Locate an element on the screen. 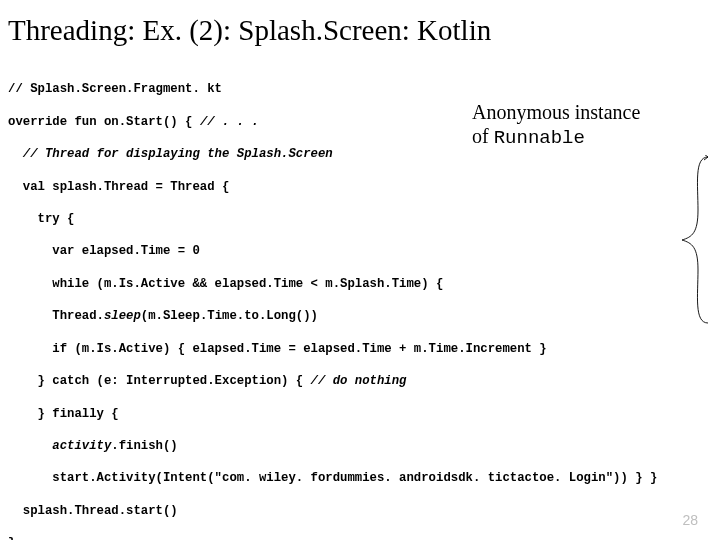 The width and height of the screenshot is (720, 540). code-text: while (m.Is.Active && elapsed.Time < m.S… is located at coordinates (226, 284).